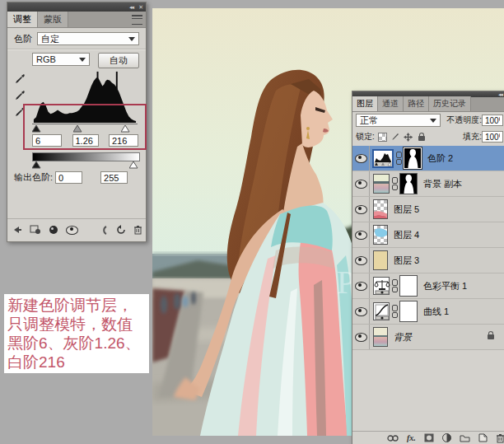 The width and height of the screenshot is (504, 444). I want to click on note-line: 白阶216, so click(77, 362).